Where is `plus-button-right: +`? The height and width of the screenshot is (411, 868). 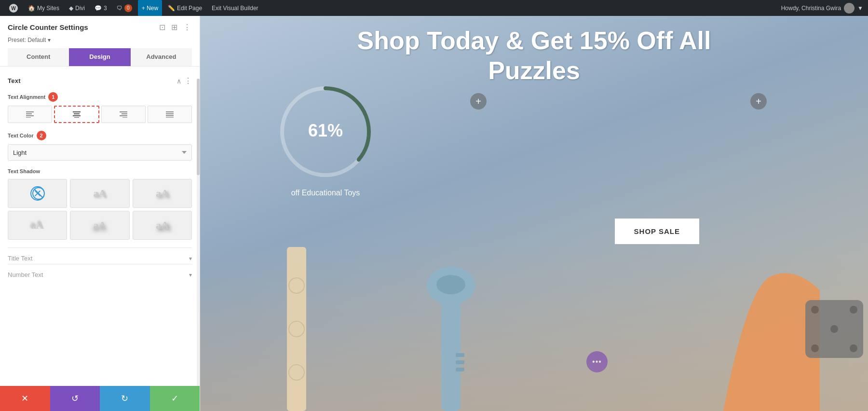 plus-button-right: + is located at coordinates (759, 101).